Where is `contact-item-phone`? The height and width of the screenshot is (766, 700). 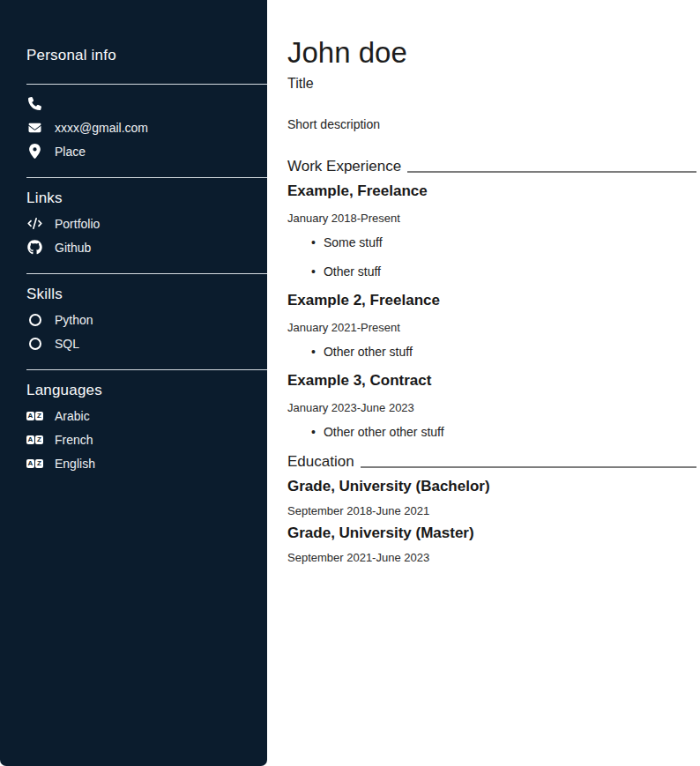
contact-item-phone is located at coordinates (134, 104).